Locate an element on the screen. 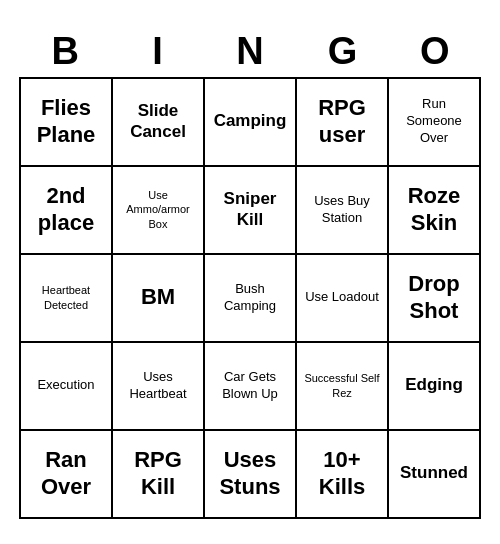  bingo-cell-r4-c3: 10+ Kills is located at coordinates (342, 474).